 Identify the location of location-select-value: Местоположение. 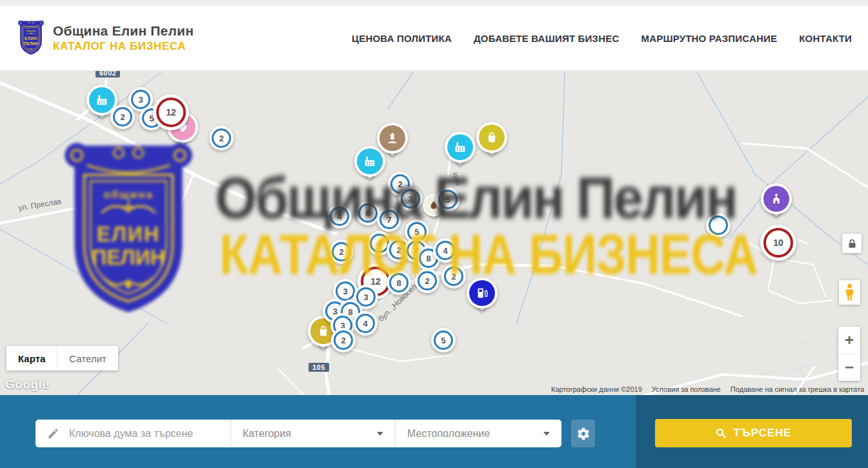
(449, 434).